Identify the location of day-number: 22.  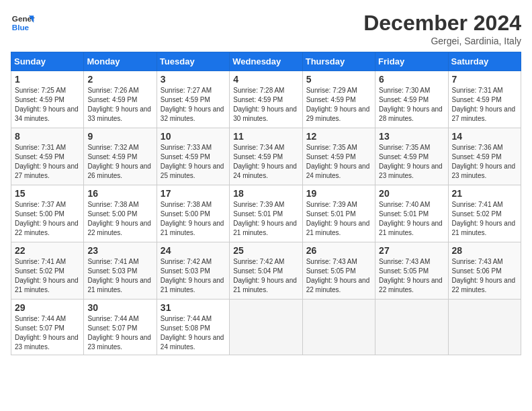
(47, 250).